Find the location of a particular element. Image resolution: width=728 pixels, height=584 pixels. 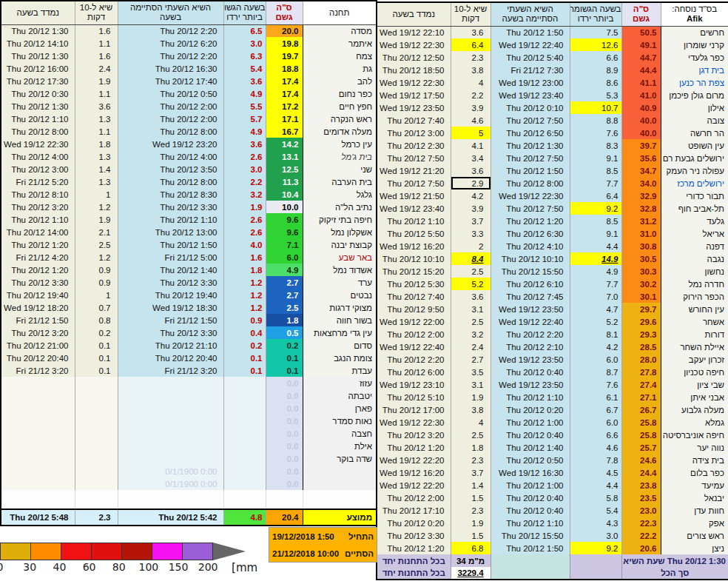

cell-station-name is located at coordinates (340, 471).